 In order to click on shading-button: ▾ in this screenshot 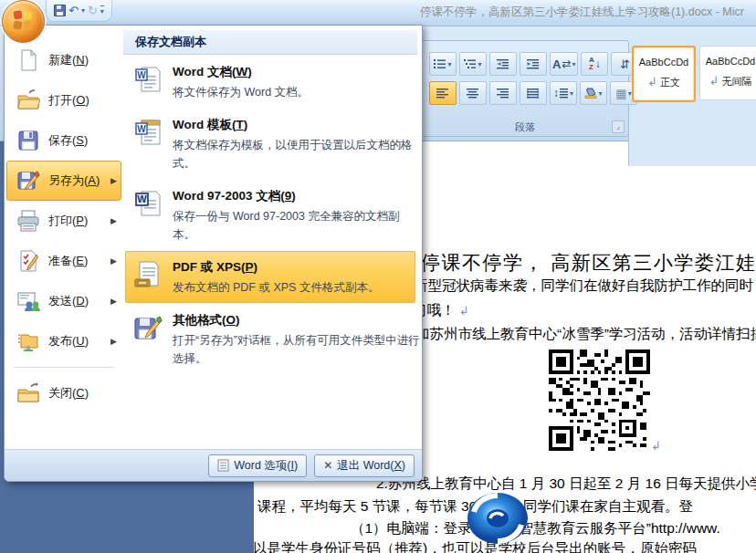, I will do `click(593, 93)`.